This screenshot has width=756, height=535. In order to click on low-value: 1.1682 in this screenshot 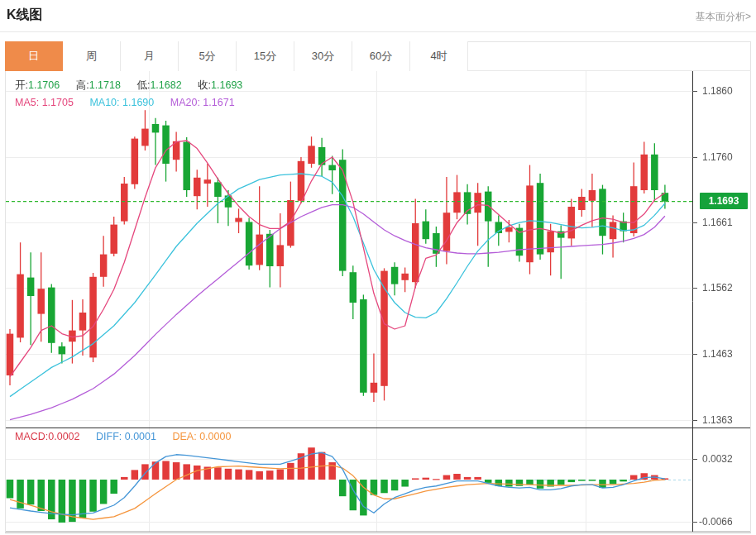, I will do `click(165, 85)`.